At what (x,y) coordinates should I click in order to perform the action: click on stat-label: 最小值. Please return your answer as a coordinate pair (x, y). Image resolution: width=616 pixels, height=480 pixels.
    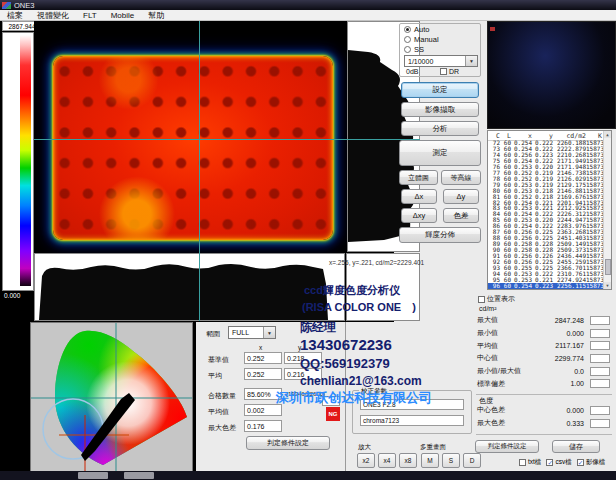
    Looking at the image, I should click on (488, 333).